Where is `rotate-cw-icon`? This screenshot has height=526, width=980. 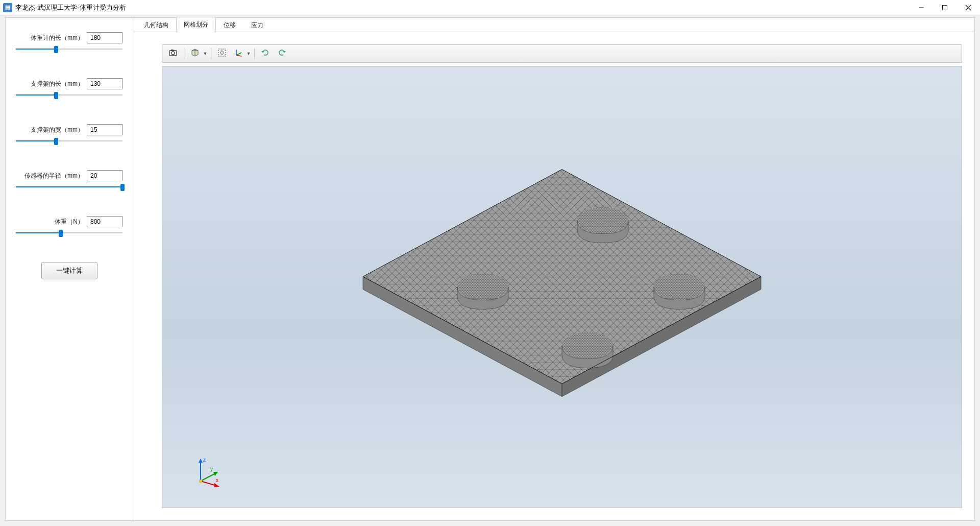 rotate-cw-icon is located at coordinates (265, 54).